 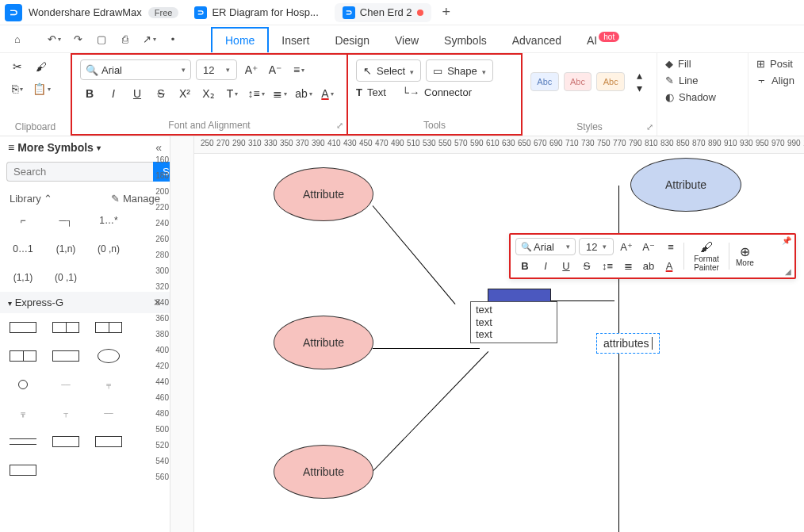 What do you see at coordinates (173, 39) in the screenshot?
I see `more-quick-icon: •` at bounding box center [173, 39].